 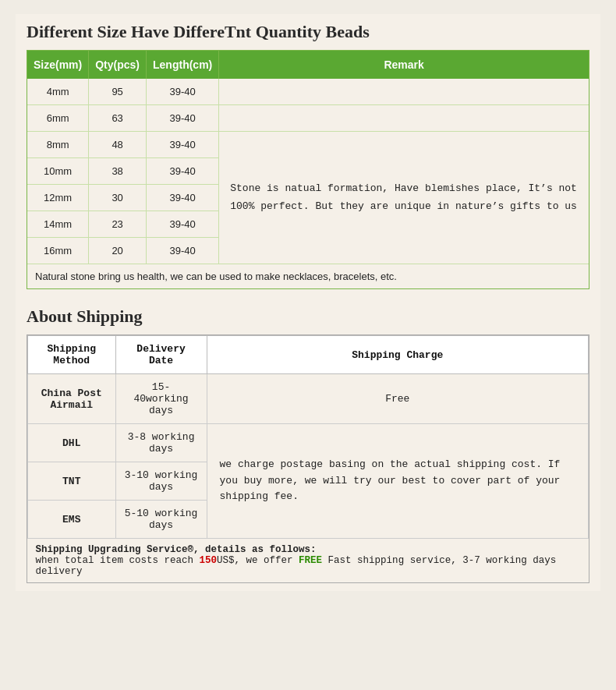 I want to click on shipping-col-charge: Shipping Charge, so click(x=398, y=356).